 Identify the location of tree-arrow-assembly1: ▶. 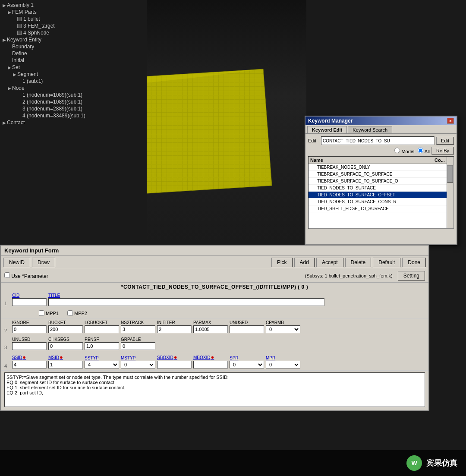
(4, 5).